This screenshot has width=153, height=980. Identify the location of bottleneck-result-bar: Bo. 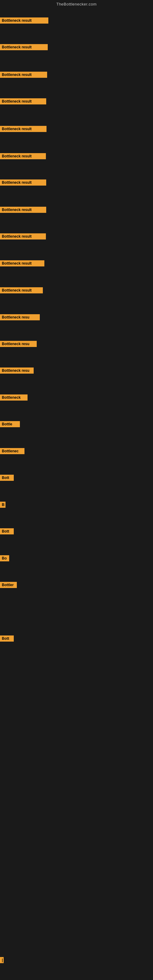
(5, 558).